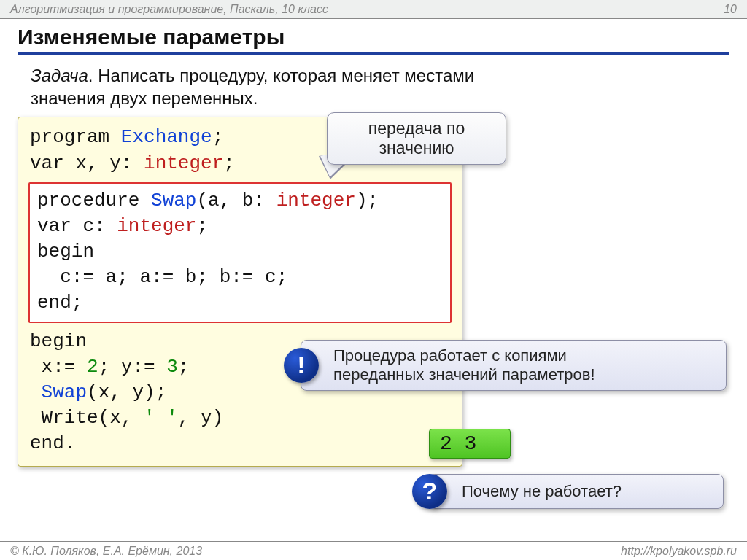  I want to click on code-line: end;, so click(240, 303).